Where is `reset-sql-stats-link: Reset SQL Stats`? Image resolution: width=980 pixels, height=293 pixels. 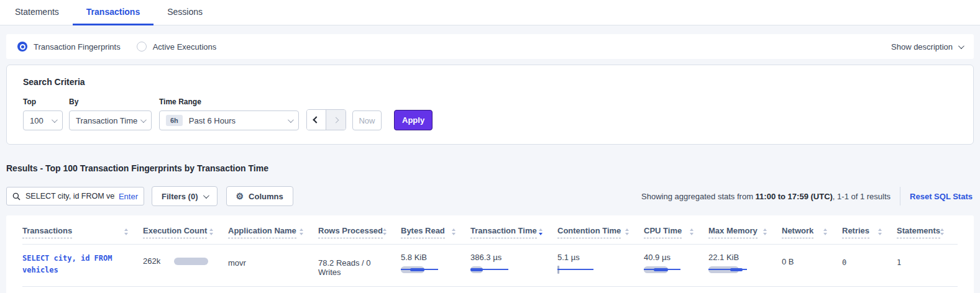 reset-sql-stats-link: Reset SQL Stats is located at coordinates (942, 196).